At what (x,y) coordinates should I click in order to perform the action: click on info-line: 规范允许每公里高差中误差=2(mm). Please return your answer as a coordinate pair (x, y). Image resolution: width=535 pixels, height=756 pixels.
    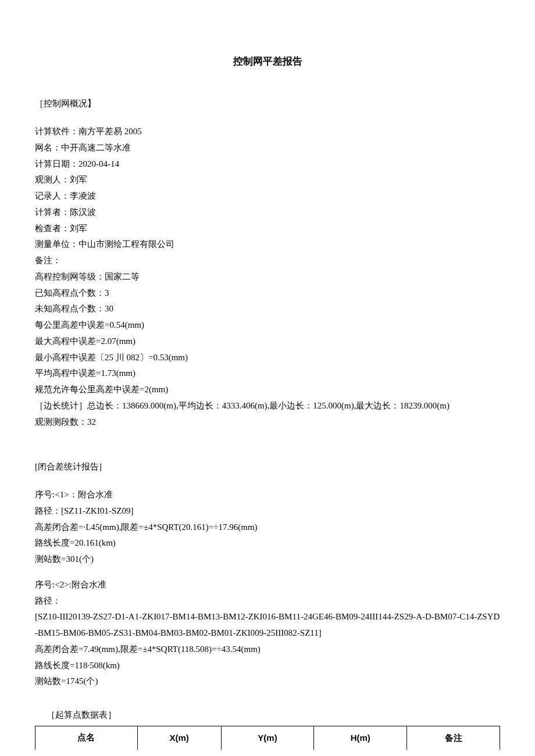
    Looking at the image, I should click on (268, 390).